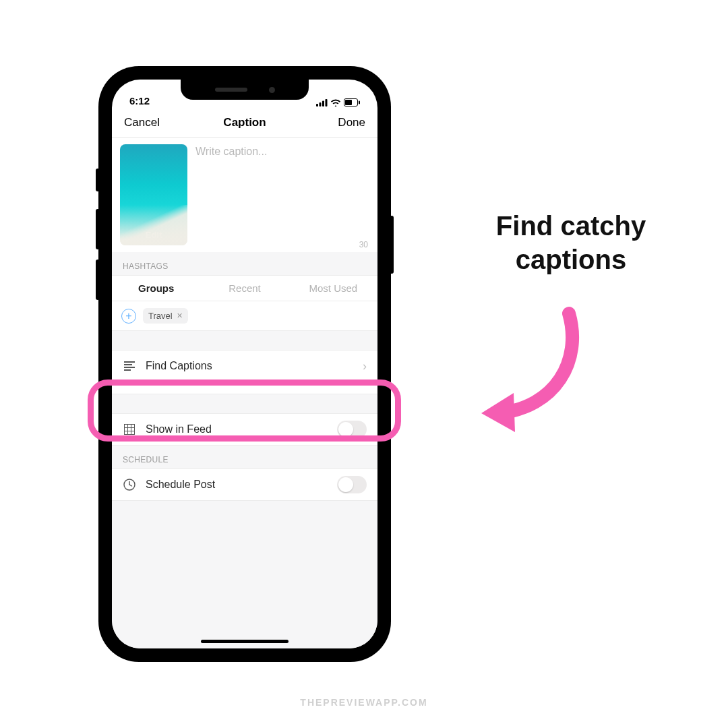 The image size is (728, 728). I want to click on schedule-toggle, so click(352, 485).